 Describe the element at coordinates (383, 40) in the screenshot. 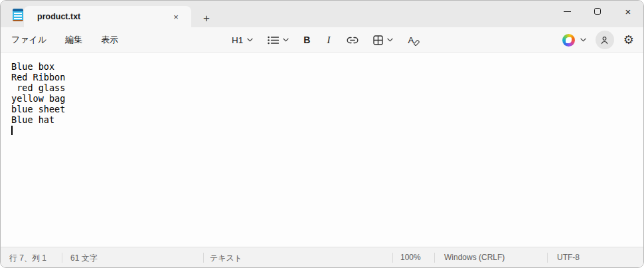

I see `table-button` at that location.